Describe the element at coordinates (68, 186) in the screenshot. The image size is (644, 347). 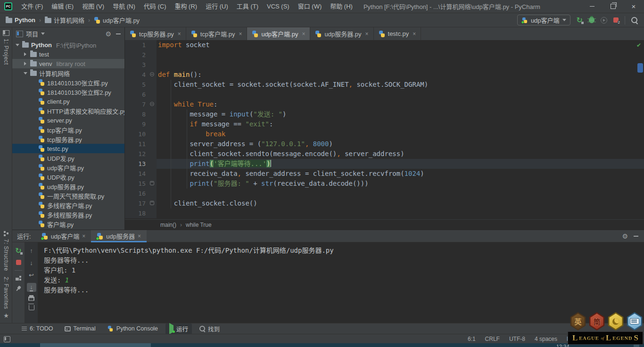
I see `tree-item: udp服务器.py` at that location.